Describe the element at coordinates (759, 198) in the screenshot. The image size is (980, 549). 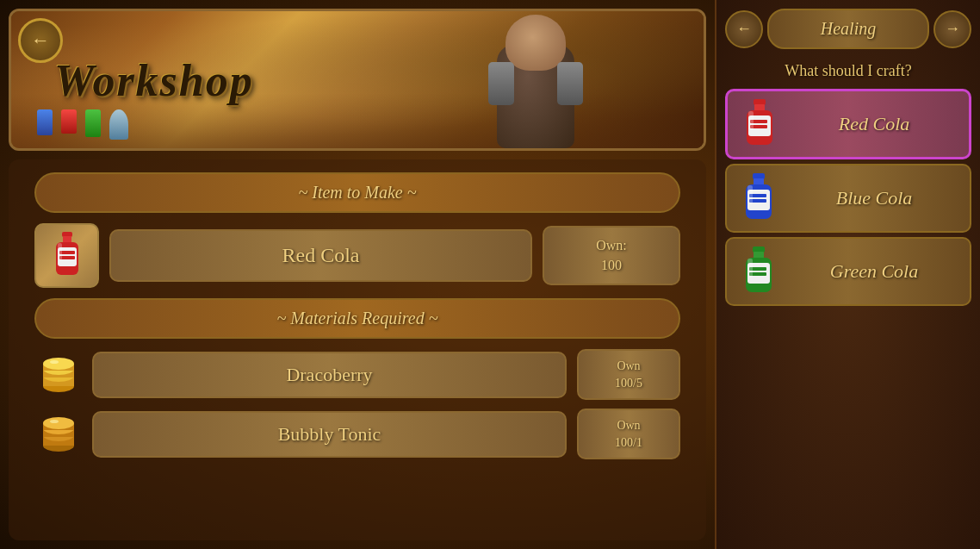
I see `right-blue-cola-bottle` at that location.